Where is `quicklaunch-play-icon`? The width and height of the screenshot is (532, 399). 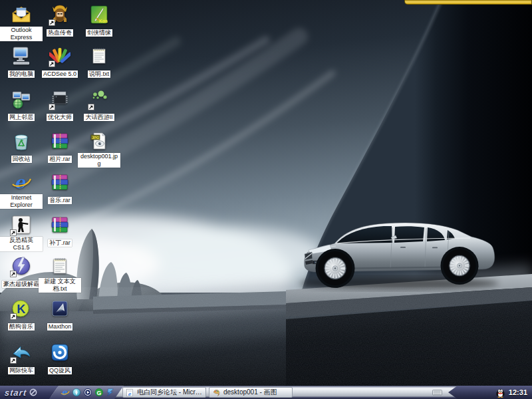 quicklaunch-play-icon is located at coordinates (88, 392).